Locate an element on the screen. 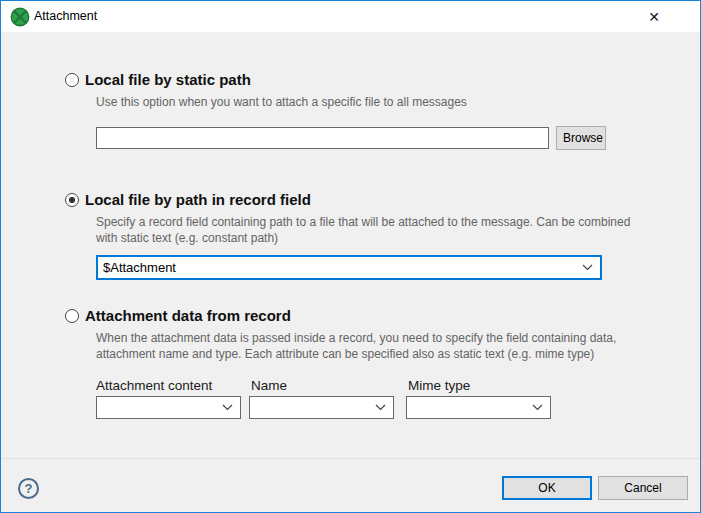 This screenshot has width=701, height=513. option-description-record-field: Specify a record field containing path t… is located at coordinates (363, 230).